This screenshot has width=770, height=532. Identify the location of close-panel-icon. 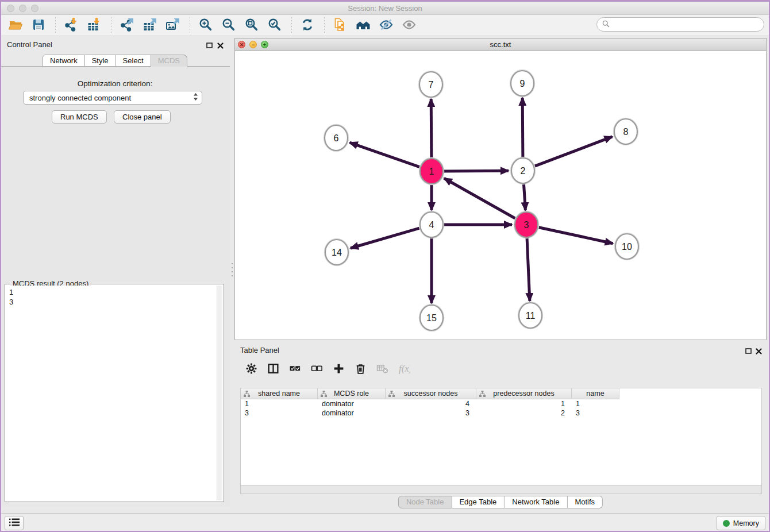
(221, 46).